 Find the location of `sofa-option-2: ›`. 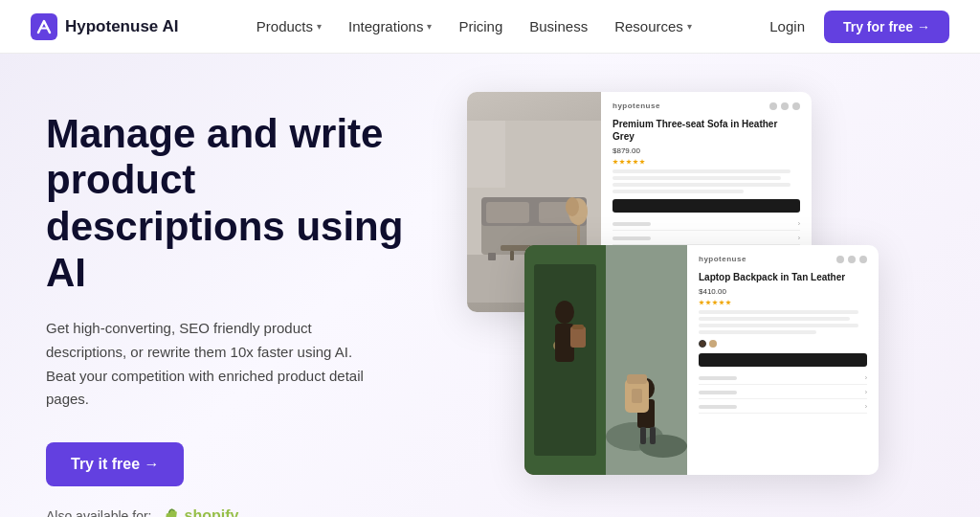

sofa-option-2: › is located at coordinates (706, 239).